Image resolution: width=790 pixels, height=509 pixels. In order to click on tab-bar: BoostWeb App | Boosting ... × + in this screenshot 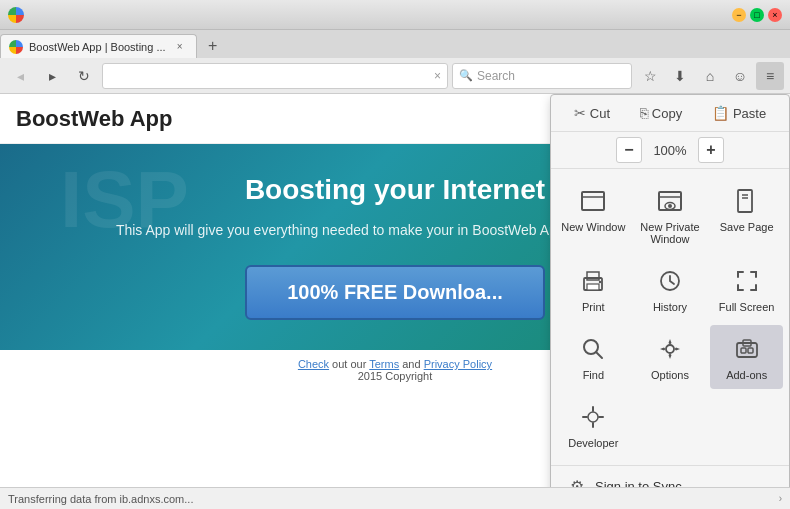, I will do `click(395, 44)`.